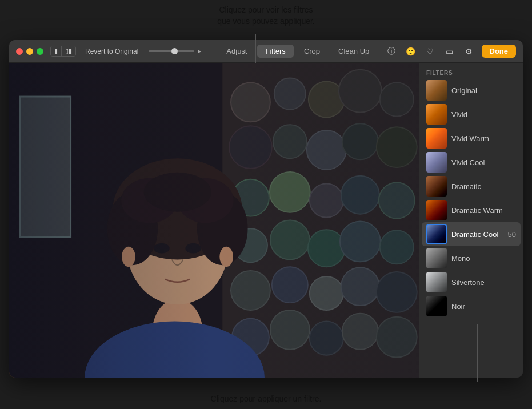 The width and height of the screenshot is (532, 409). I want to click on toolbar-right: ⓘ 🙂 ♡ ▭ ⚙ Done, so click(450, 51).